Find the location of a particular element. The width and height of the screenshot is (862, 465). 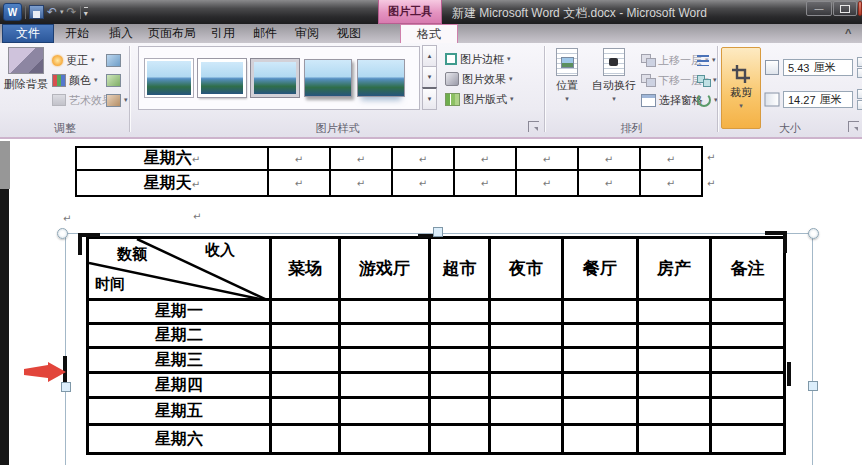

position-button: 位置 ▾ is located at coordinates (567, 76).